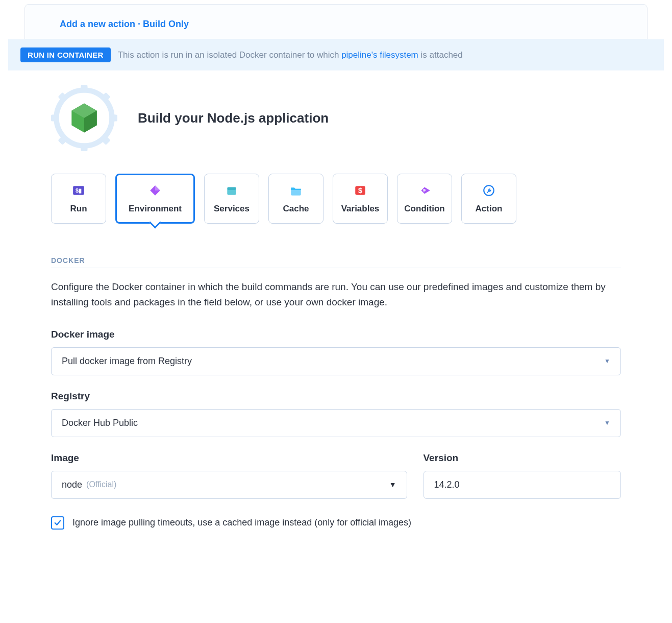 This screenshot has height=623, width=672. What do you see at coordinates (336, 334) in the screenshot?
I see `docker-image-label: Docker image` at bounding box center [336, 334].